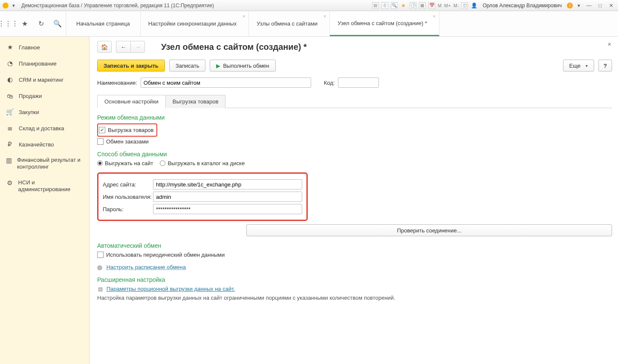  Describe the element at coordinates (600, 6) in the screenshot. I see `maximize-button: □` at that location.